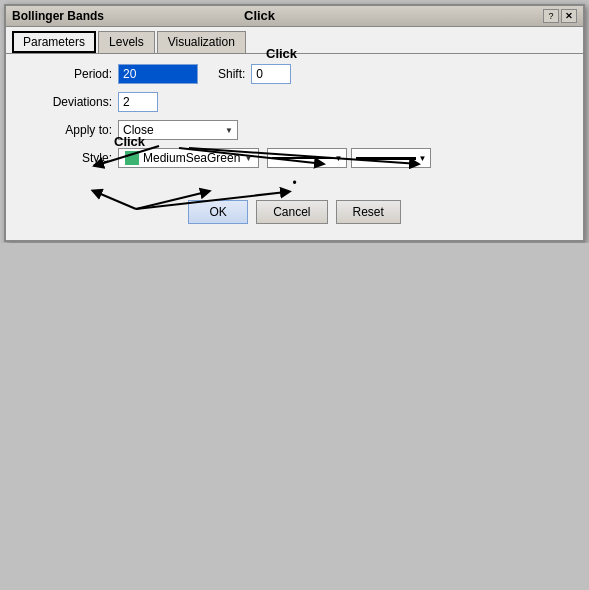 Image resolution: width=589 pixels, height=590 pixels. What do you see at coordinates (391, 158) in the screenshot?
I see `line-width-box-1: ▼` at bounding box center [391, 158].